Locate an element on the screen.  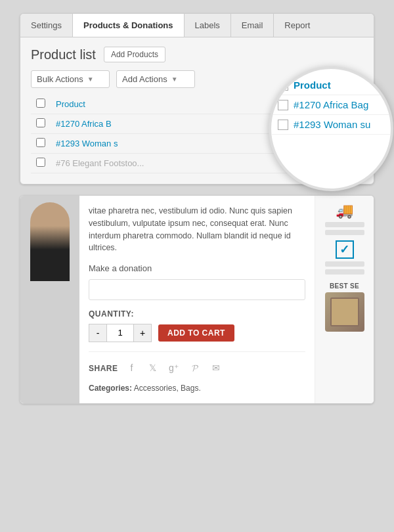
categories-section: Categories: Accessories, Bags. is located at coordinates (197, 388).